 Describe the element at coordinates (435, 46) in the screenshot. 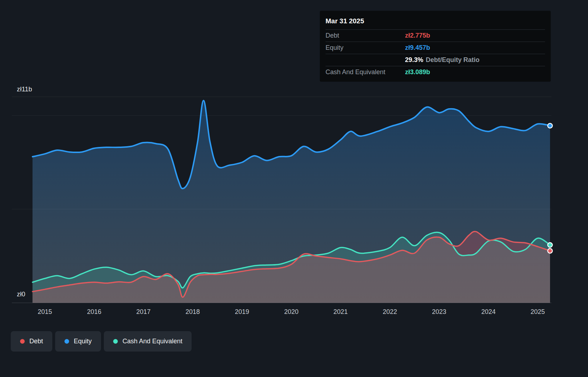

I see `tooltip: Mar 31 2025 Debt zł2.775b Equity zł9.457…` at that location.